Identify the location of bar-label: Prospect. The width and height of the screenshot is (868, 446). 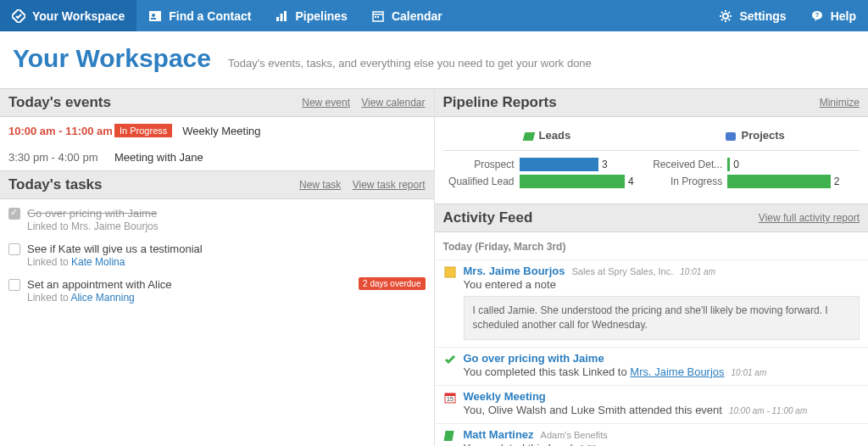
(481, 164).